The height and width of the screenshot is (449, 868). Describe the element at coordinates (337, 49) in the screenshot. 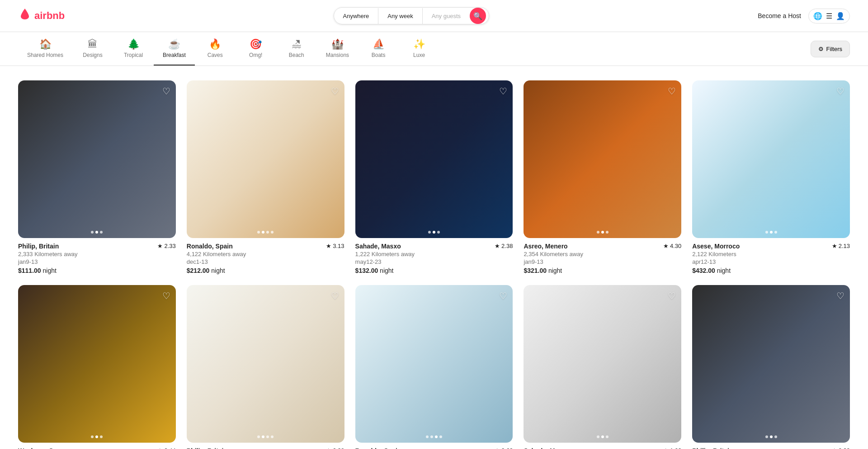

I see `category-item-mansions: 🏰 Mansions` at that location.